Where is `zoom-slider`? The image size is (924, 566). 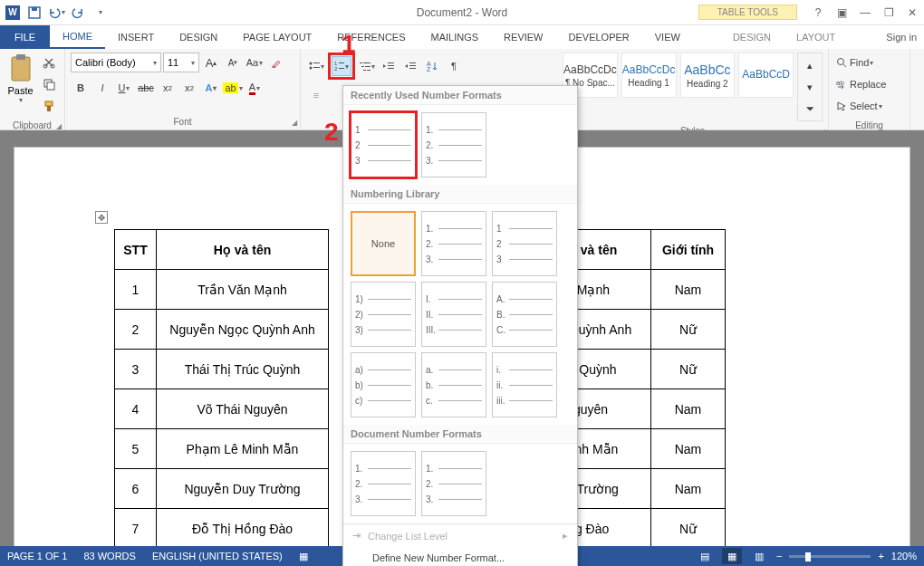
zoom-slider is located at coordinates (830, 556).